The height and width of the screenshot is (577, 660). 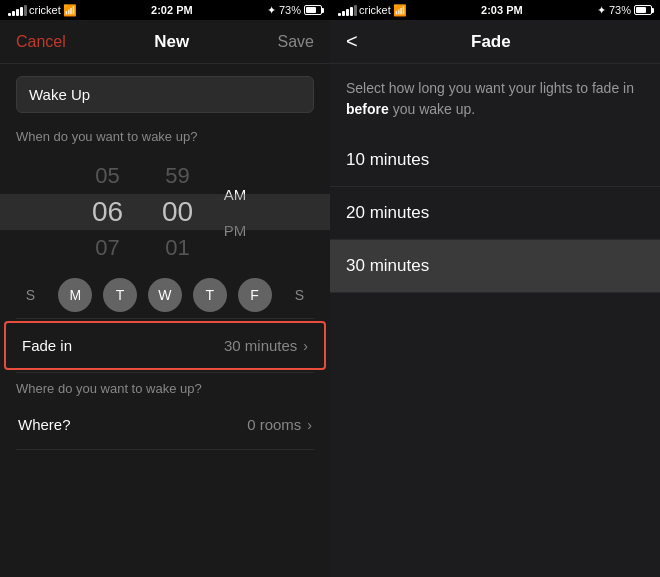 What do you see at coordinates (165, 10) in the screenshot?
I see `status-bar-left: cricket 📶 2:02 PM ✦ 73%` at bounding box center [165, 10].